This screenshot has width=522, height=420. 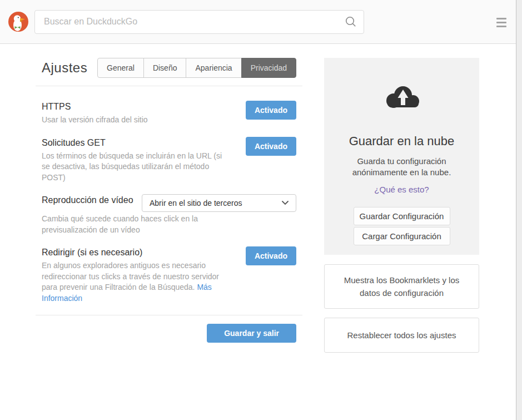 I want to click on get-requests-toggle-button: Activado, so click(x=271, y=146).